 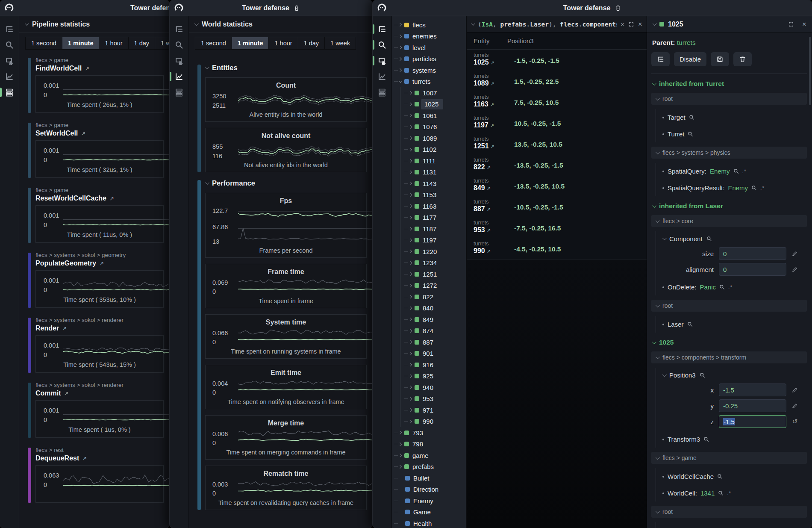 What do you see at coordinates (661, 59) in the screenshot?
I see `tree-view-button` at bounding box center [661, 59].